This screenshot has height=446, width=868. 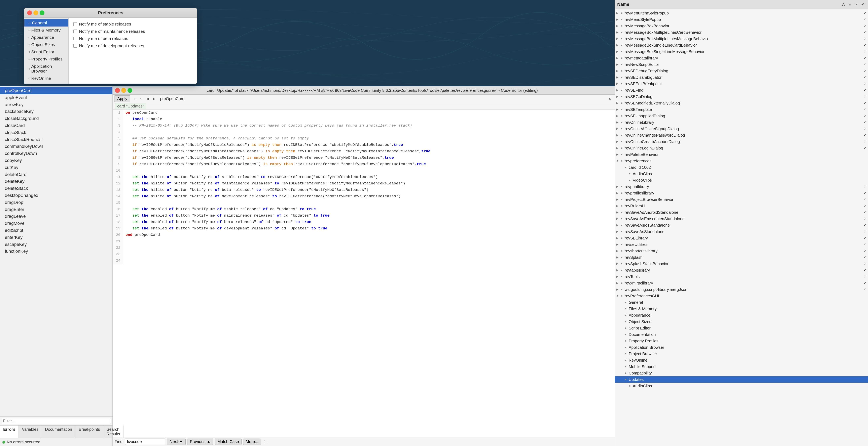 I want to click on tree-item-revsemodifiedexternallydialog: ▶■revSEModifiedExternallyDialog✓, so click(x=741, y=103).